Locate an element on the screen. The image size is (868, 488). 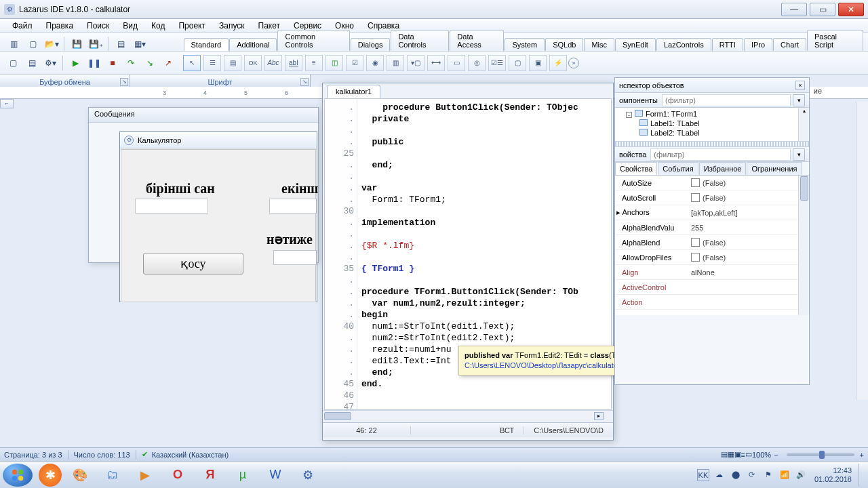
inspector-close-icon: × is located at coordinates (800, 85).